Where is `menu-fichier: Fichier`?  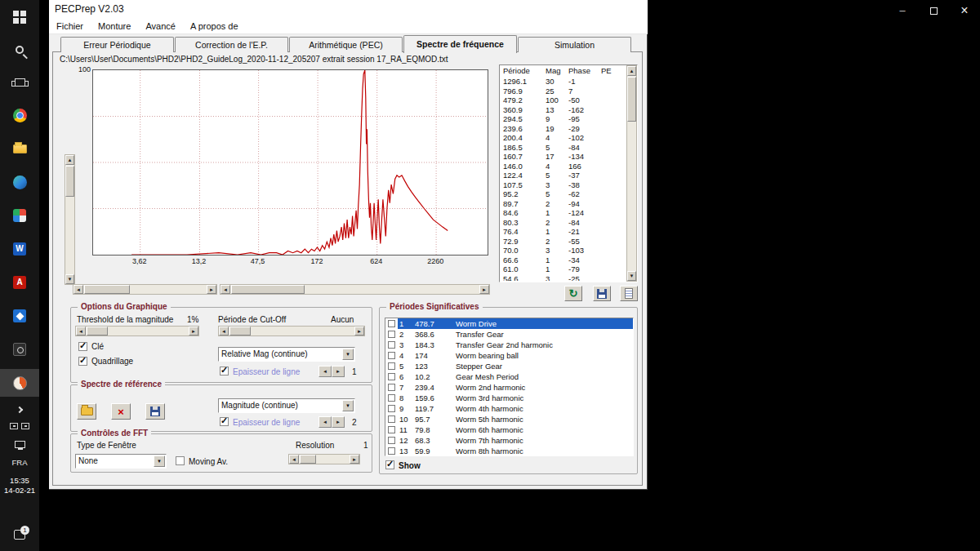 menu-fichier: Fichier is located at coordinates (70, 26).